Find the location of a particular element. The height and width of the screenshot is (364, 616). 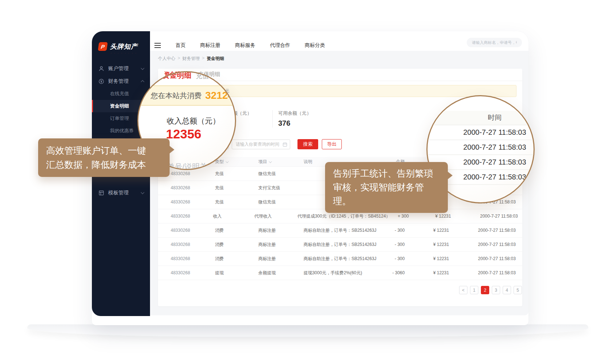

sidebar-item-label: 模板管理 is located at coordinates (118, 193).